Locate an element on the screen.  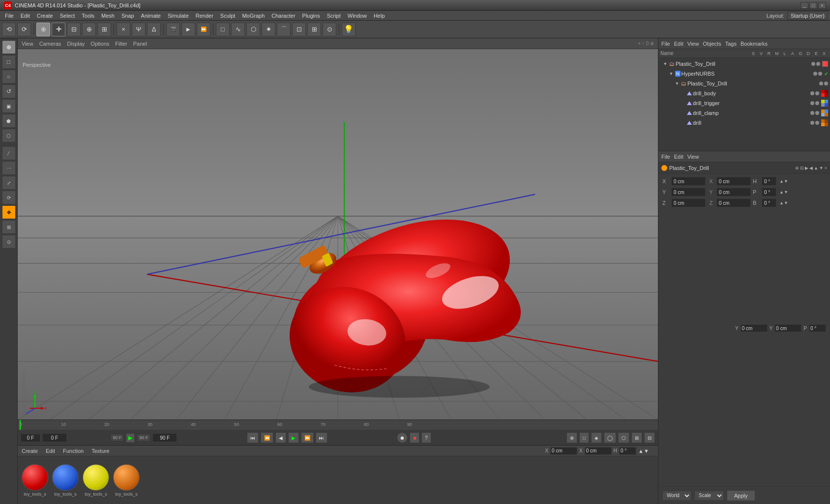
obj-expand-sub: ▼ is located at coordinates (677, 84).